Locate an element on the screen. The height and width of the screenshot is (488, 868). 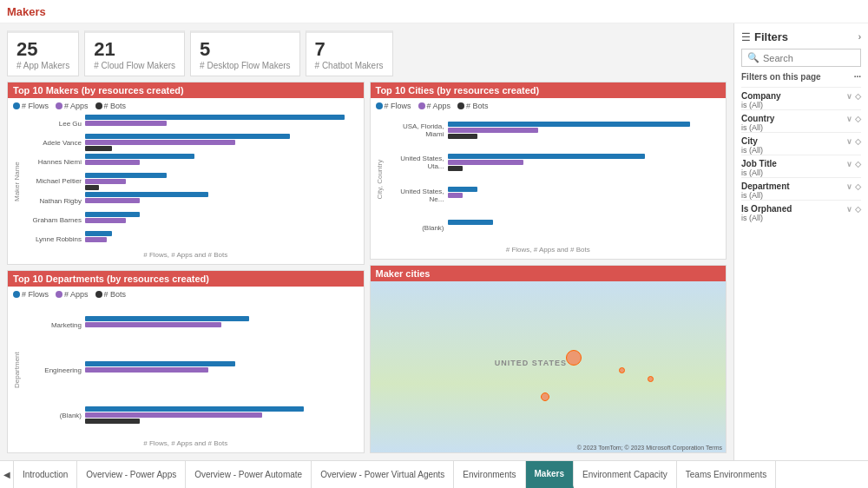
filter-item: Department ∨ ◇ is (All) is located at coordinates (801, 188).